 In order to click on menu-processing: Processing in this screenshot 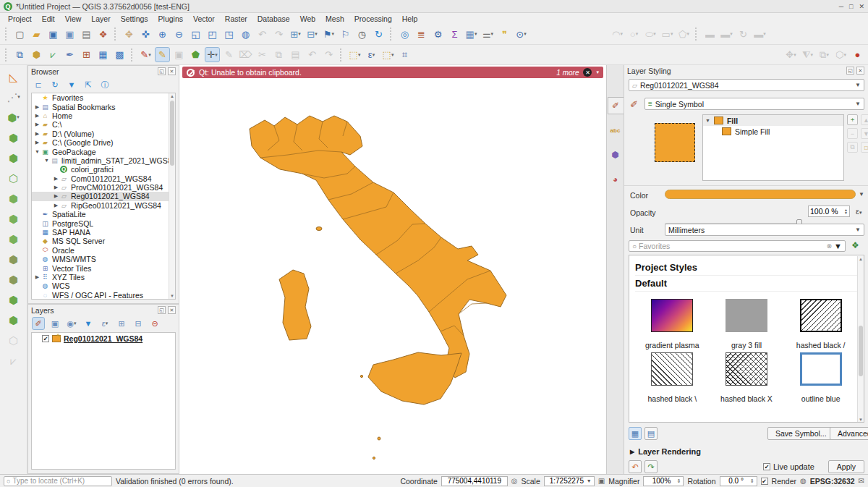, I will do `click(373, 19)`.